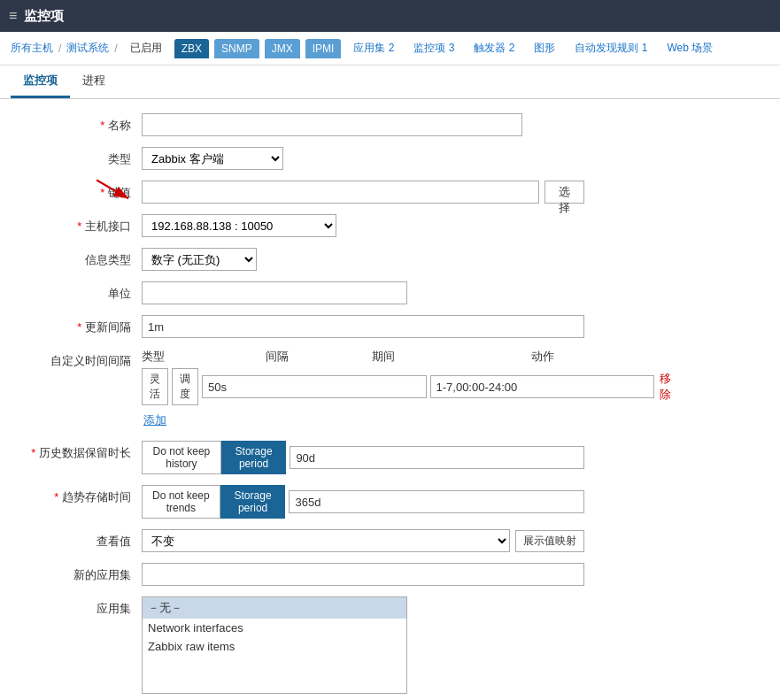 This screenshot has height=700, width=780. Describe the element at coordinates (80, 359) in the screenshot. I see `custom-interval-label: 自定义时间间隔` at that location.